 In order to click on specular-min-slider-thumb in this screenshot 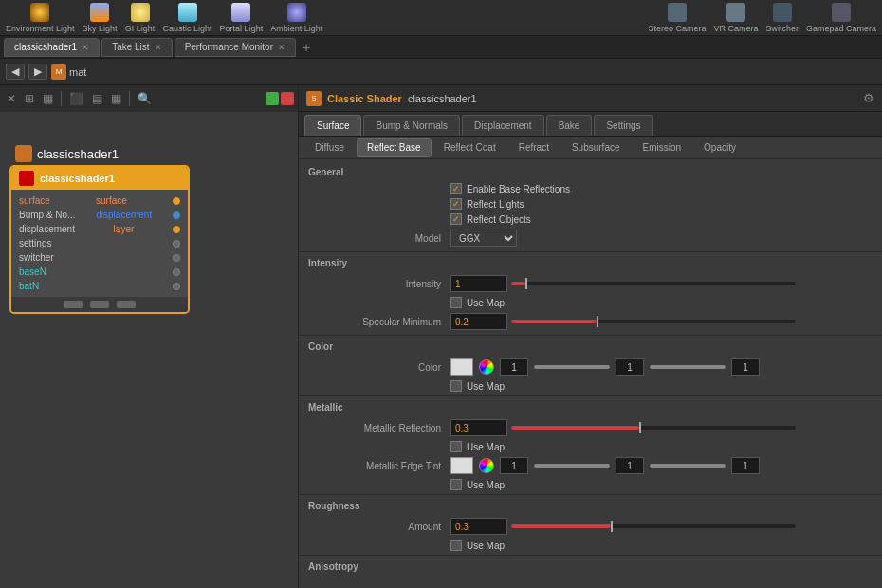, I will do `click(597, 322)`.